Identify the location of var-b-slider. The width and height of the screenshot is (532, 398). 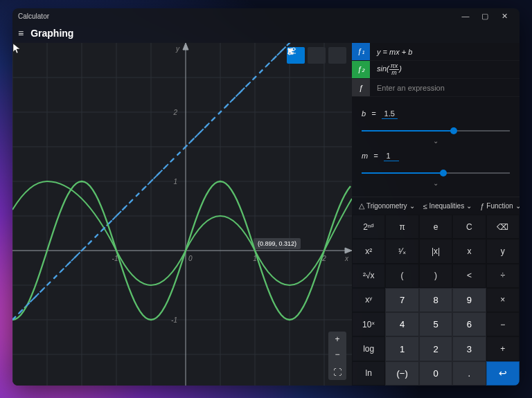
(436, 131).